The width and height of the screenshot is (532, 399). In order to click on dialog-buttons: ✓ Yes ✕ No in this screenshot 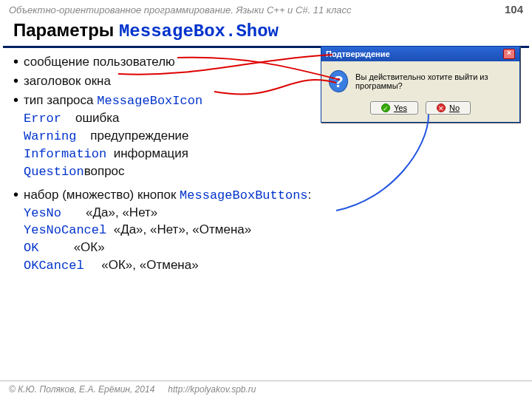, I will do `click(420, 109)`.